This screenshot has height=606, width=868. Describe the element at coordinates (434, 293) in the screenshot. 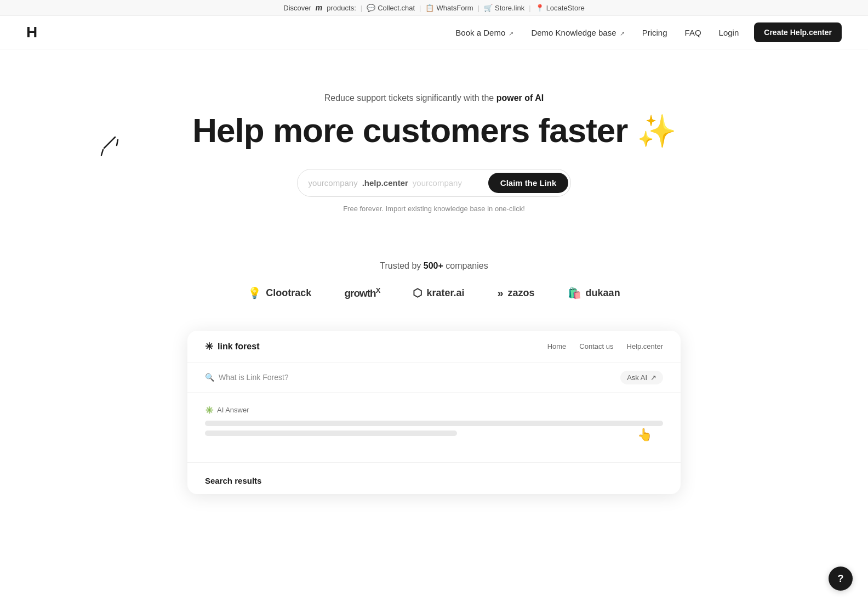

I see `logos-row: 💡 Clootrack growthX ⬡ krater.ai » zazos …` at that location.